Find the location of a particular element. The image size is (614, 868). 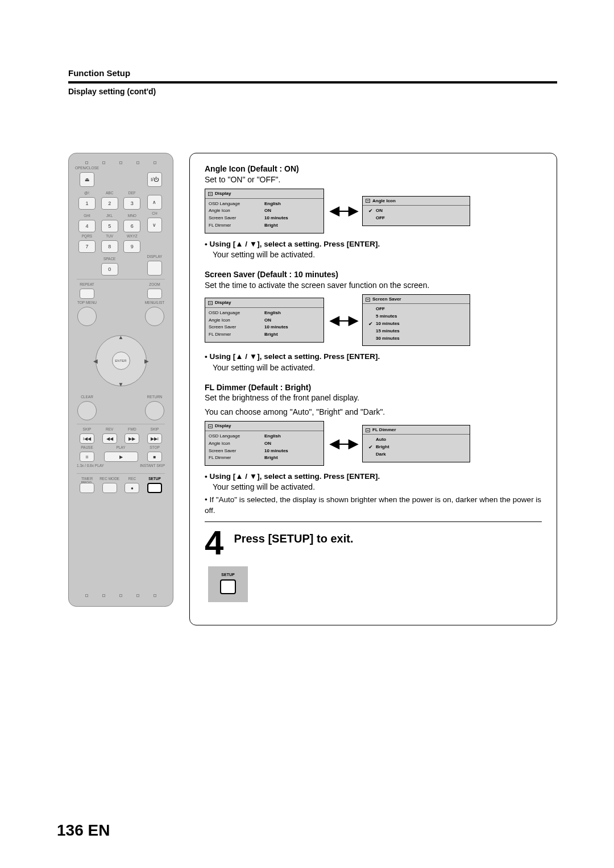

angle-result: Your setting will be activated. is located at coordinates (377, 254).